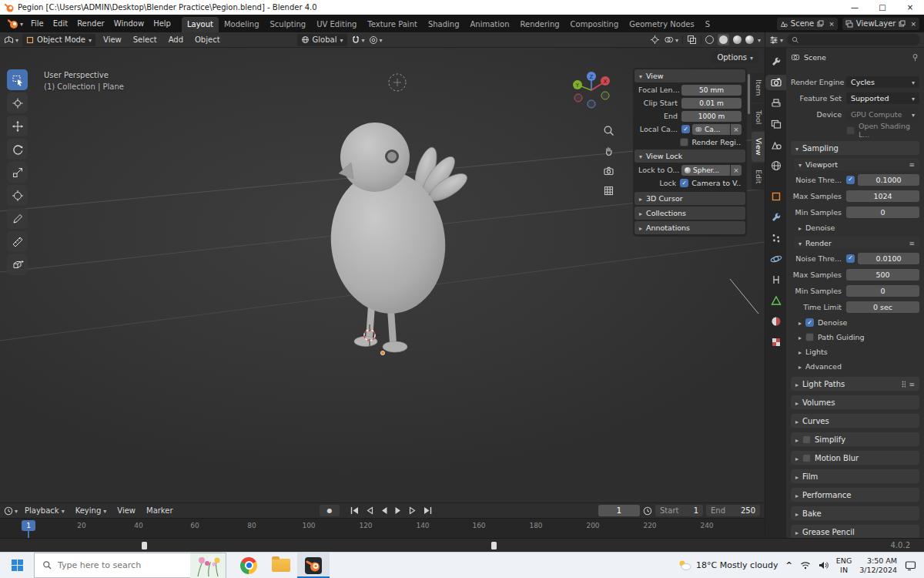 The width and height of the screenshot is (924, 578). What do you see at coordinates (671, 40) in the screenshot?
I see `show-overlays-icon` at bounding box center [671, 40].